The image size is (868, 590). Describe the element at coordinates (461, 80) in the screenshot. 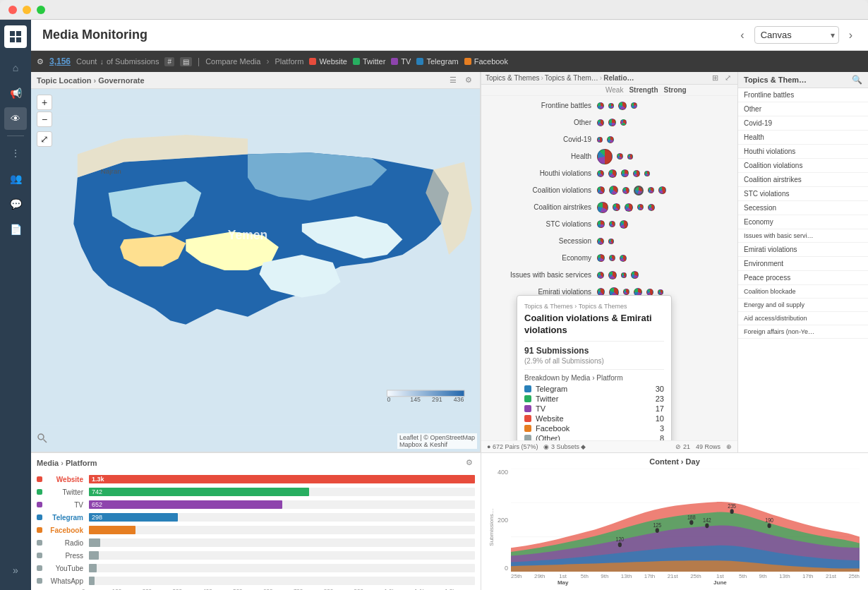

I see `map-panel-icons: ☰ ⚙` at that location.